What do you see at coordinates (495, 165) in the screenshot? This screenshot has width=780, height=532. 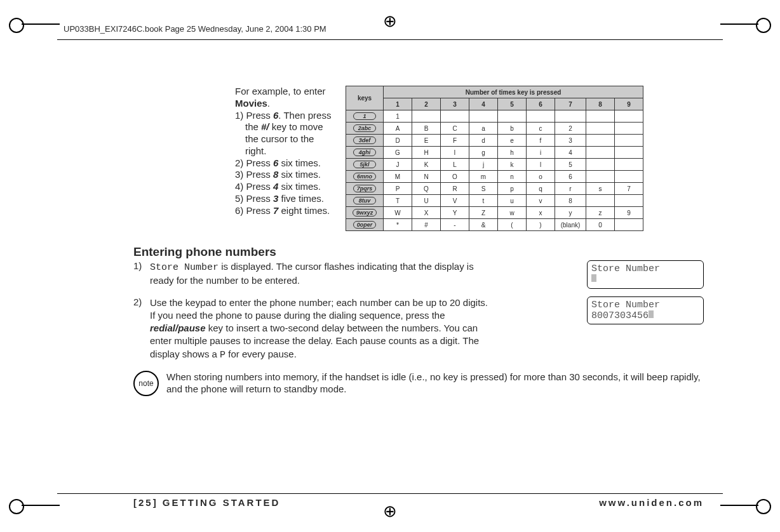 I see `table-row: 5jklJKLjkl5` at bounding box center [495, 165].